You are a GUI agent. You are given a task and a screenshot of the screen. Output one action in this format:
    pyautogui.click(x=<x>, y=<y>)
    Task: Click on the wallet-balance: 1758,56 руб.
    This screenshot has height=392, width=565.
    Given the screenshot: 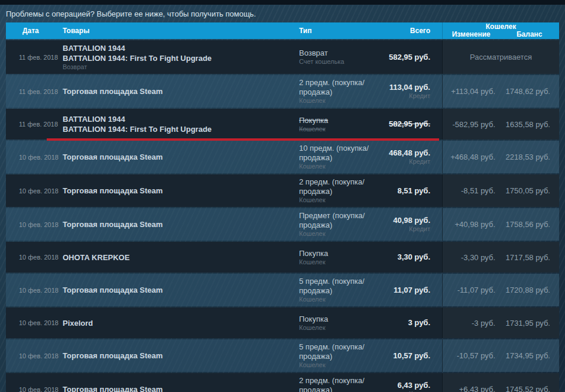 What is the action you would take?
    pyautogui.click(x=530, y=225)
    